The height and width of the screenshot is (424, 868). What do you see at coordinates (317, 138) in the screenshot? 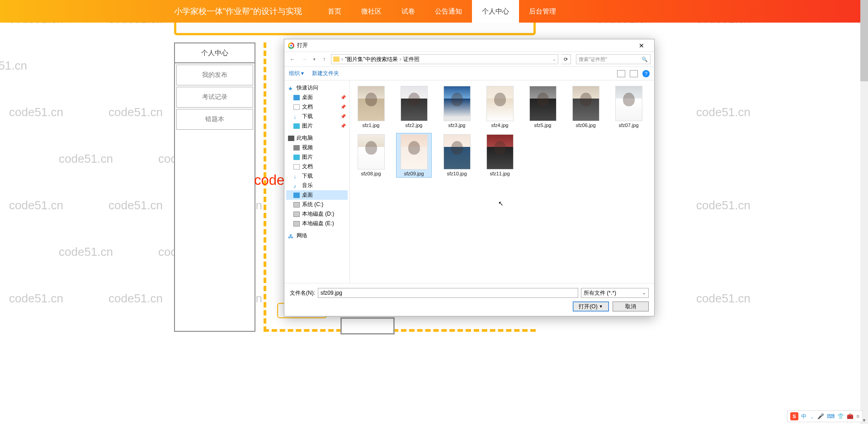
I see `tree-thispc: 此电脑` at bounding box center [317, 138].